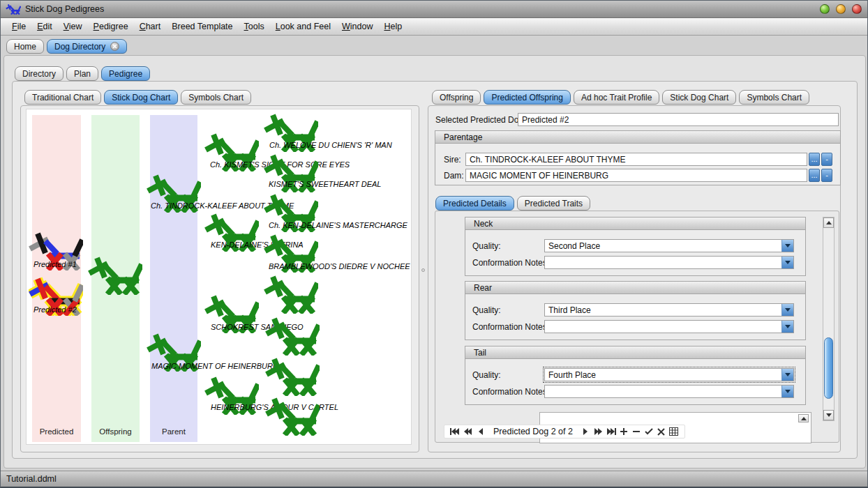 This screenshot has height=488, width=868. I want to click on status-file-label: Tutorial.ddml, so click(31, 479).